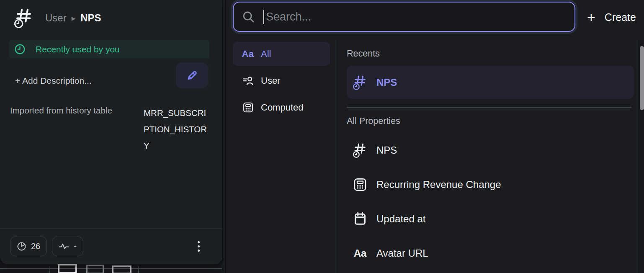 The height and width of the screenshot is (273, 644). I want to click on usage-count-chip: 26, so click(28, 246).